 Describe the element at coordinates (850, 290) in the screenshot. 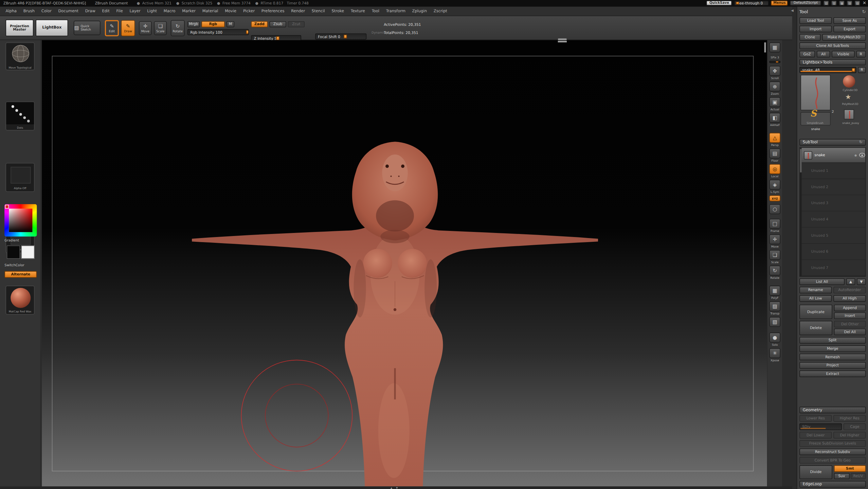

I see `autoreorder-button: AutoReorder` at that location.